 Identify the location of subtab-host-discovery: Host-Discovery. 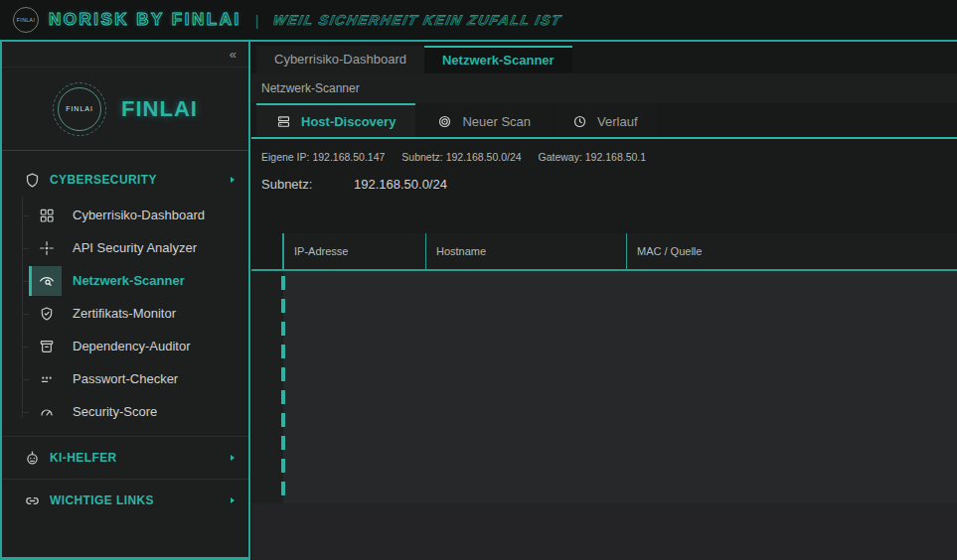
(336, 120).